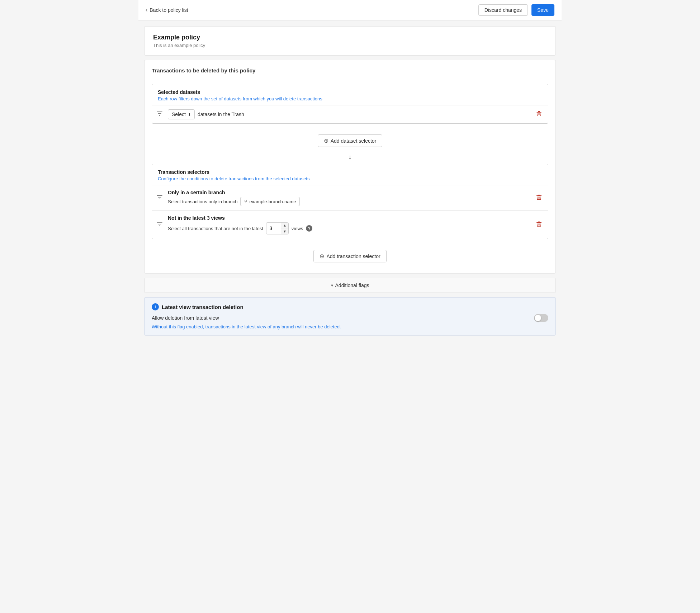  I want to click on info-icon: i, so click(155, 307).